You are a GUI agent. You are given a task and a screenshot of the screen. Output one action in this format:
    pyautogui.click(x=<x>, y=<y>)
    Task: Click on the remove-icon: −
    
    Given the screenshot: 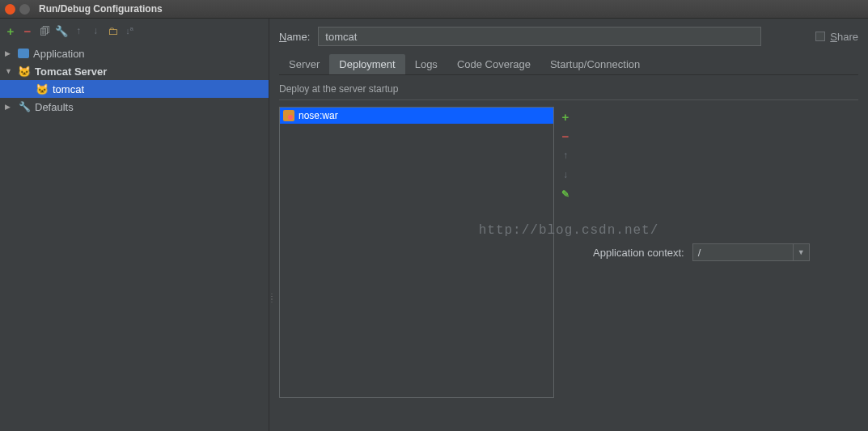 What is the action you would take?
    pyautogui.click(x=28, y=31)
    